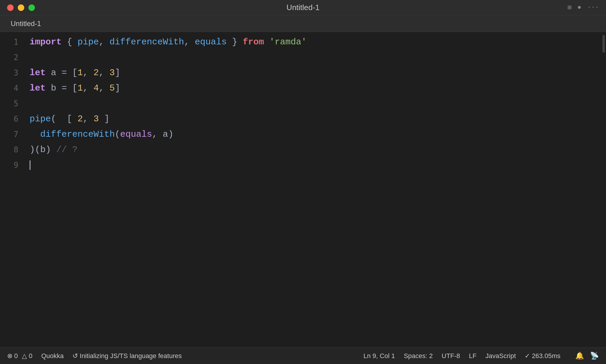 This screenshot has width=606, height=364. I want to click on line-8-gutter: 8, so click(11, 150).